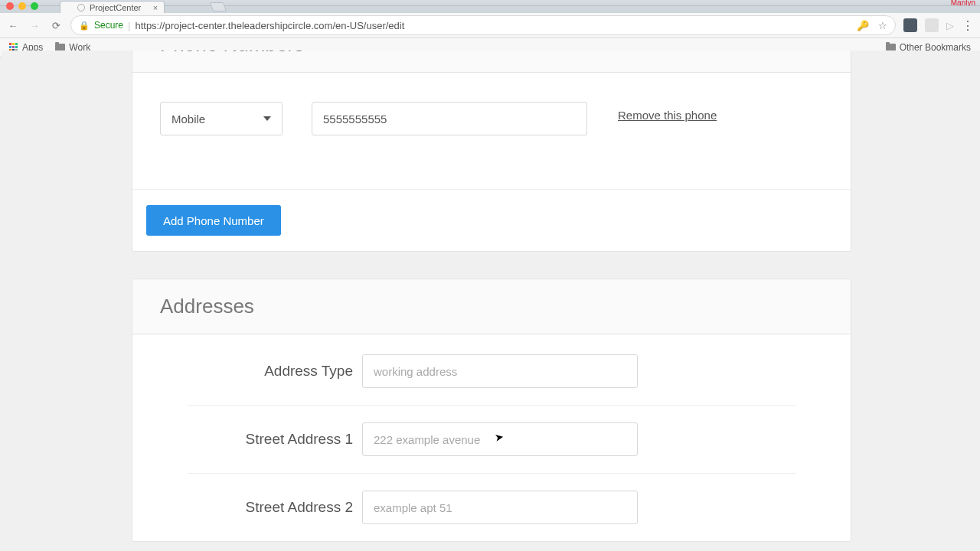  What do you see at coordinates (115, 8) in the screenshot?
I see `tab-title: ProjectCenter` at bounding box center [115, 8].